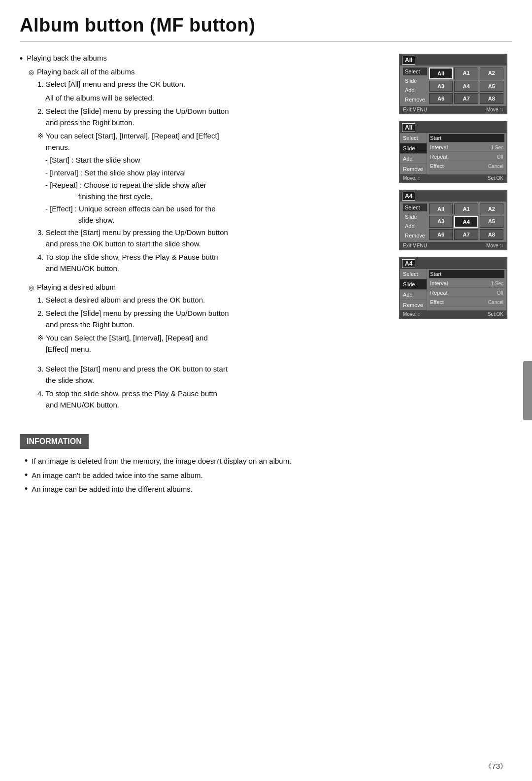 This screenshot has width=532, height=781. Describe the element at coordinates (467, 148) in the screenshot. I see `cam2-interval: Interval 1 Sec` at that location.